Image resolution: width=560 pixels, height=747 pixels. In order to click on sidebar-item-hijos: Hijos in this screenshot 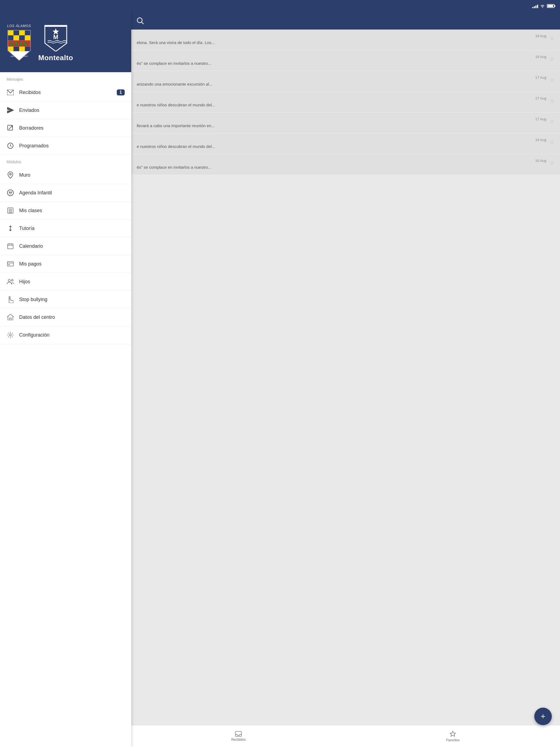, I will do `click(66, 282)`.